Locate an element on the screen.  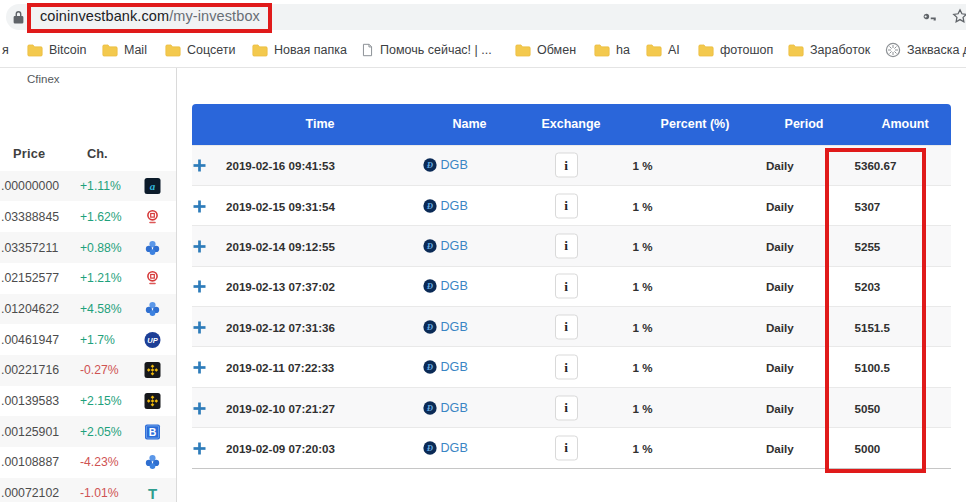
site-favicon-icon is located at coordinates (893, 50).